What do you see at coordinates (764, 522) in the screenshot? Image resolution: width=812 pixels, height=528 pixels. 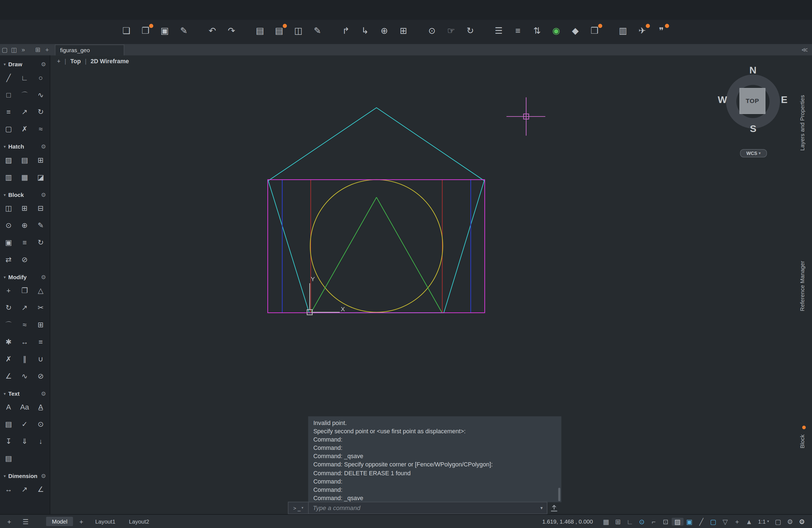 I see `annotation-scale-selector: 1:1 ▾` at bounding box center [764, 522].